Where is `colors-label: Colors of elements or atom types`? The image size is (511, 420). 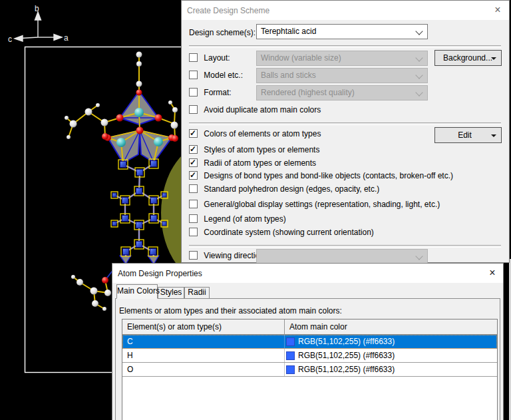
colors-label: Colors of elements or atom types is located at coordinates (262, 134).